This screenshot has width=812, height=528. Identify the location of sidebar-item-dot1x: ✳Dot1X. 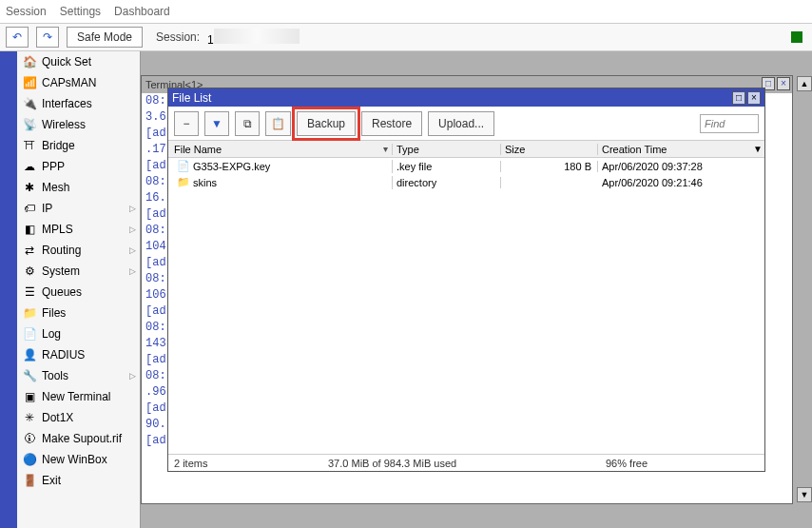
(78, 418).